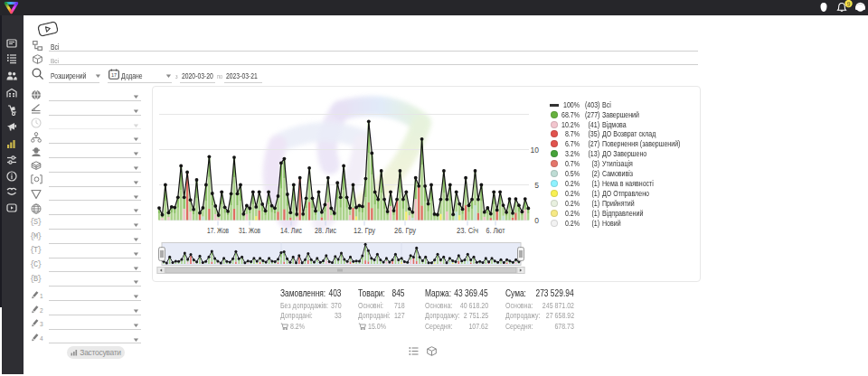 This screenshot has width=868, height=376. Describe the element at coordinates (405, 230) in the screenshot. I see `svg-text: 26. Гру` at that location.